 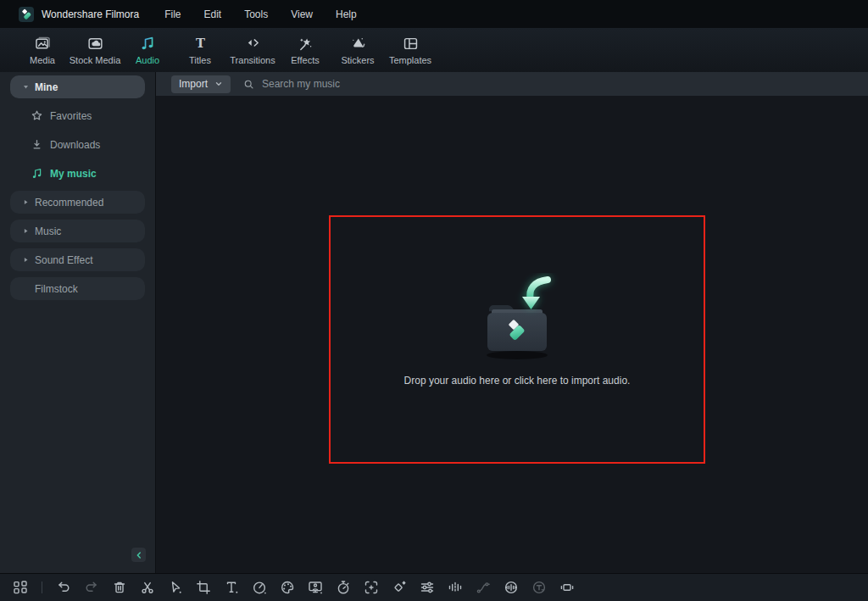 I want to click on import-button-label: Import, so click(x=193, y=84).